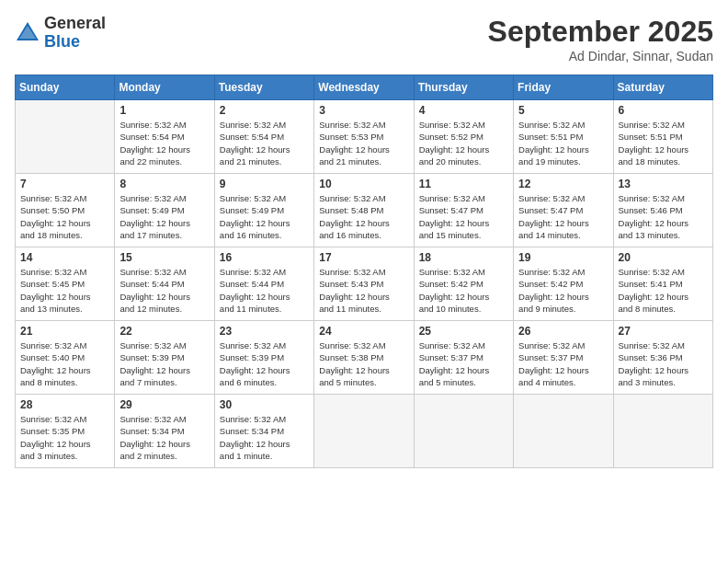 Image resolution: width=728 pixels, height=563 pixels. What do you see at coordinates (64, 364) in the screenshot?
I see `day-info: Sunrise: 5:32 AM Sunset: 5:40 PM Dayligh…` at bounding box center [64, 364].